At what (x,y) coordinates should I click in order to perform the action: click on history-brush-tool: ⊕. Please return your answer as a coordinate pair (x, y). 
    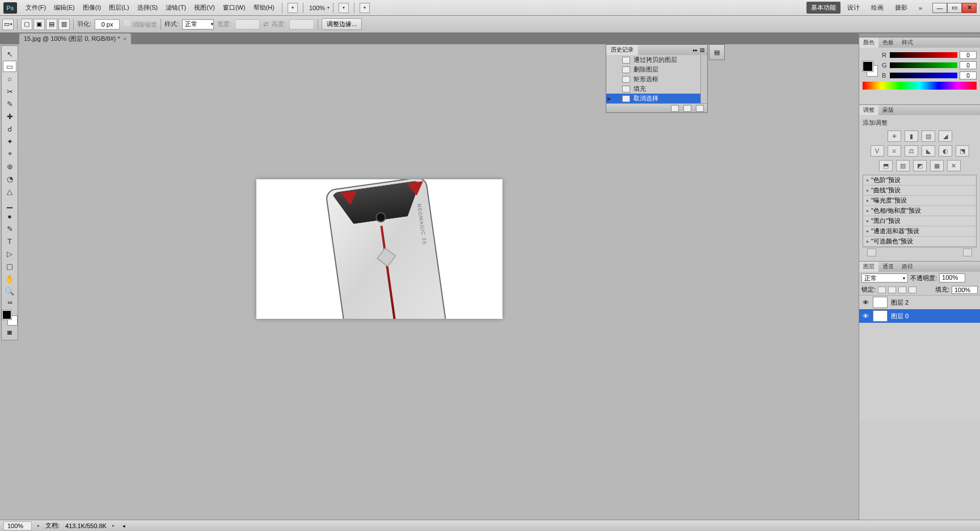
    Looking at the image, I should click on (10, 166).